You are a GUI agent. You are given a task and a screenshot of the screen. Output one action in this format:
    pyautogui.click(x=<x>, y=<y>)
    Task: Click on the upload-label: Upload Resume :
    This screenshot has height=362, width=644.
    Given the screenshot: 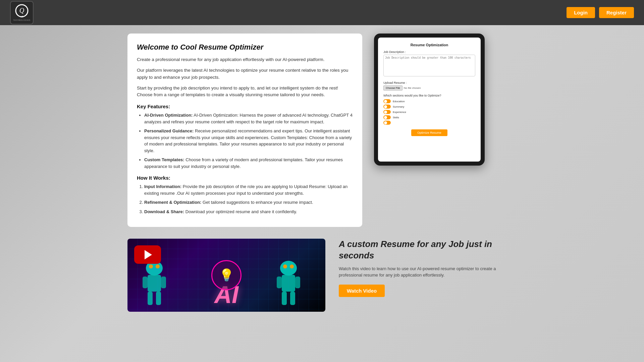 What is the action you would take?
    pyautogui.click(x=429, y=83)
    